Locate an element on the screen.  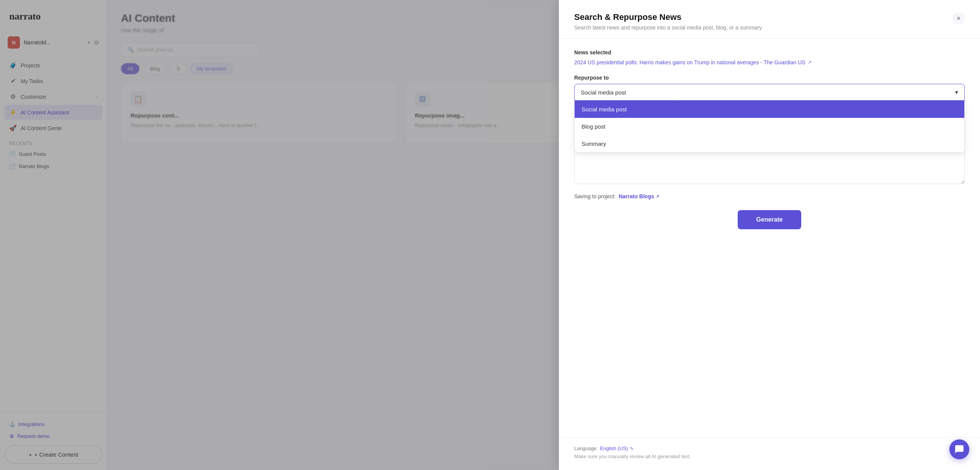
language-value: English (US) is located at coordinates (614, 449).